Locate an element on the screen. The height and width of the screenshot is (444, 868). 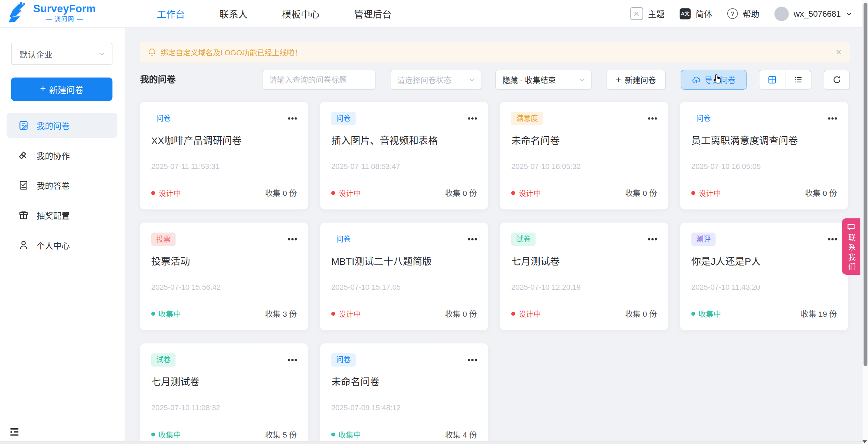
sidebar-item-my-surveys: 我的问卷 is located at coordinates (62, 126).